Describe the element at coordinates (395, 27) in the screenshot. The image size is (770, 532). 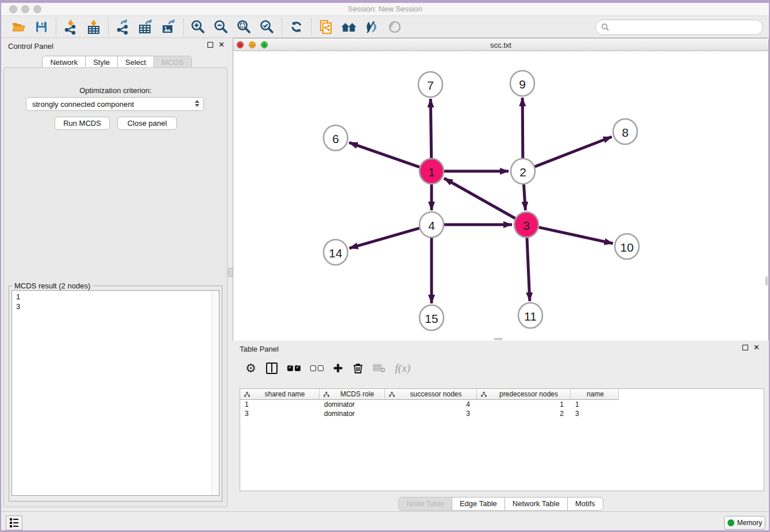
I see `toggle-bird-view-icon` at that location.